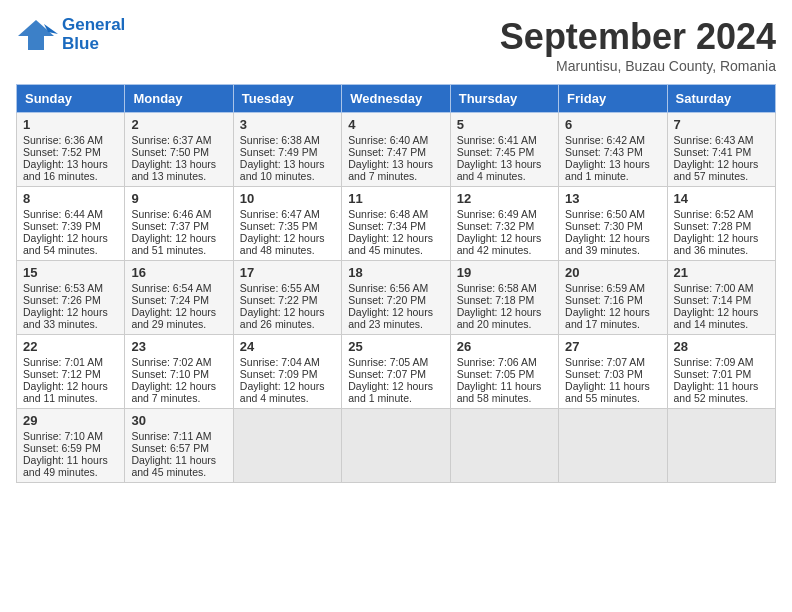 The image size is (792, 612). I want to click on calendar-cell: 13Sunrise: 6:50 AMSunset: 7:30 PMDayligh…, so click(613, 224).